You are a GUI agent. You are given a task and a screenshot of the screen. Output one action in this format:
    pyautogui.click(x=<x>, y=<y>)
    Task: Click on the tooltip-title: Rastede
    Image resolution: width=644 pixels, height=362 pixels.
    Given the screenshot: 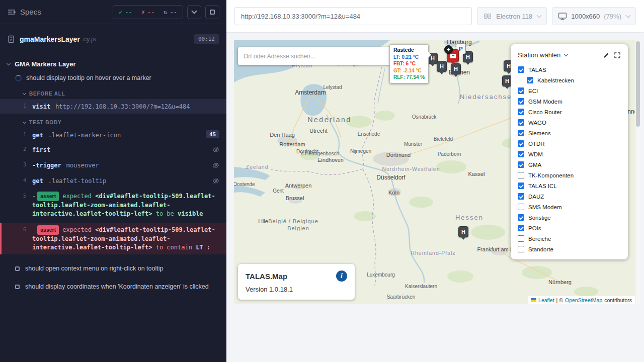 What is the action you would take?
    pyautogui.click(x=409, y=50)
    